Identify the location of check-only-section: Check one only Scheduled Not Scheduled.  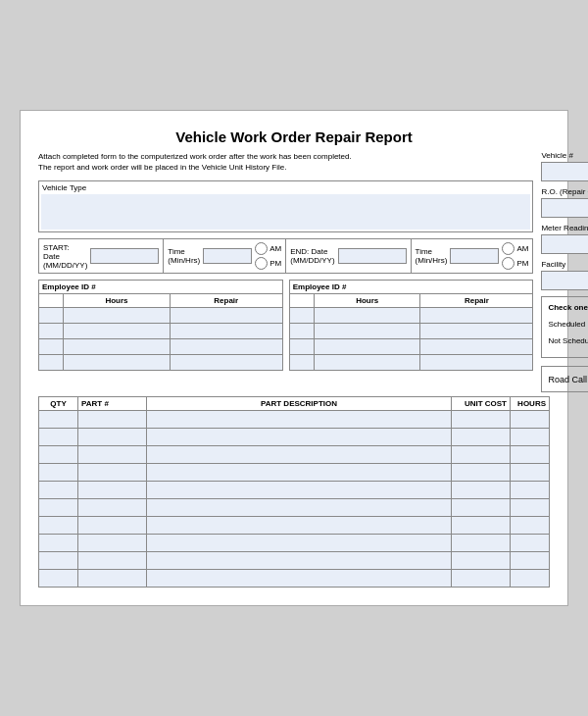
(564, 328).